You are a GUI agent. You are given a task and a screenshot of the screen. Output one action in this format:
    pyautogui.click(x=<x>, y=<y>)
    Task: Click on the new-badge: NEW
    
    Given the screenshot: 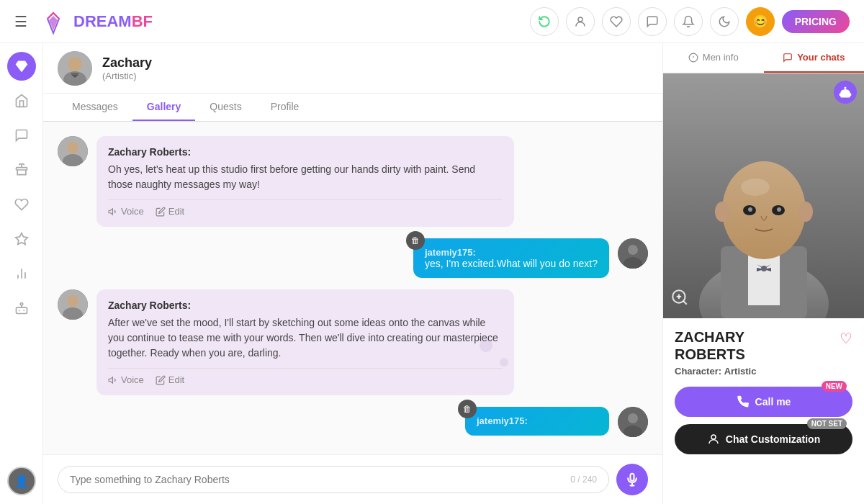 What is the action you would take?
    pyautogui.click(x=834, y=386)
    